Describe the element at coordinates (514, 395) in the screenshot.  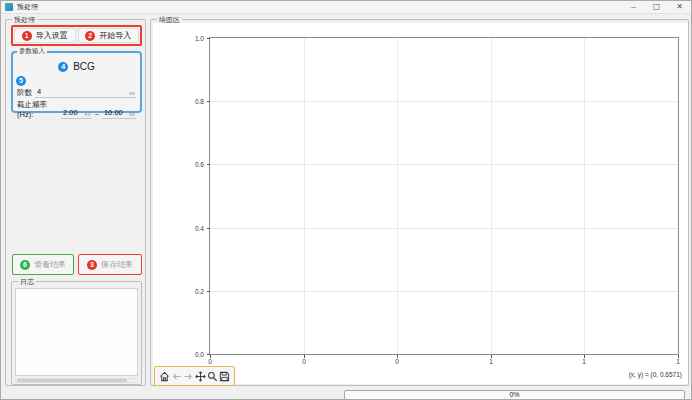
I see `progress-bar: 0%` at that location.